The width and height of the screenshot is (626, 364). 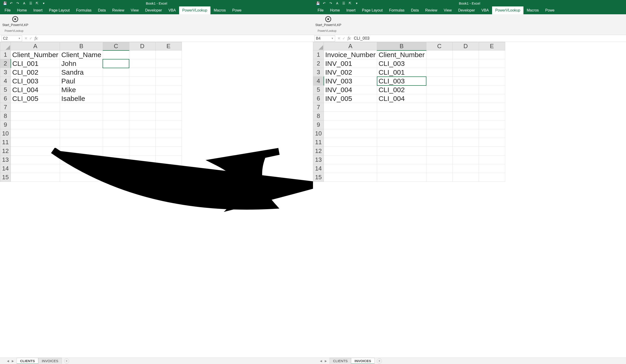 What do you see at coordinates (402, 169) in the screenshot?
I see `cell-B14` at bounding box center [402, 169].